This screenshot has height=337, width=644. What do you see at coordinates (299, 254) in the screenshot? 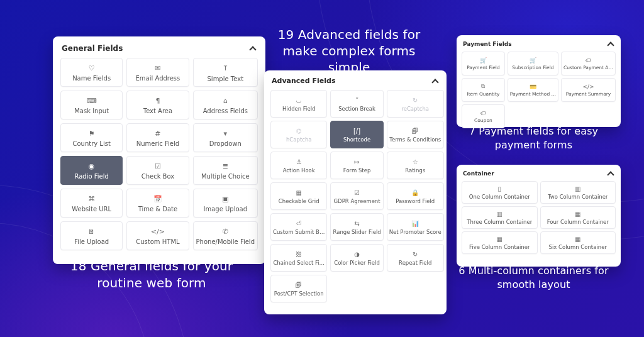
I see `chain-icon: ⛓` at bounding box center [299, 254].